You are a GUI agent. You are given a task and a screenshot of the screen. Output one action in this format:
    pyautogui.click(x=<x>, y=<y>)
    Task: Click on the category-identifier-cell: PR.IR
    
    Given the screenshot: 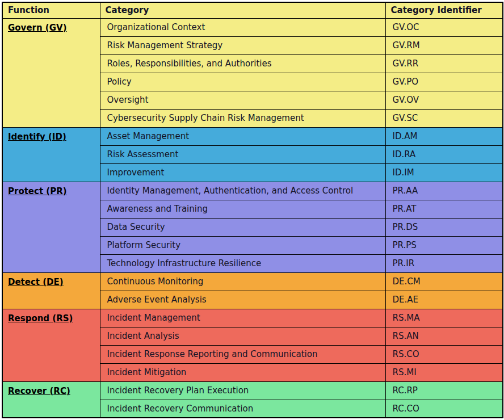 What is the action you would take?
    pyautogui.click(x=444, y=263)
    